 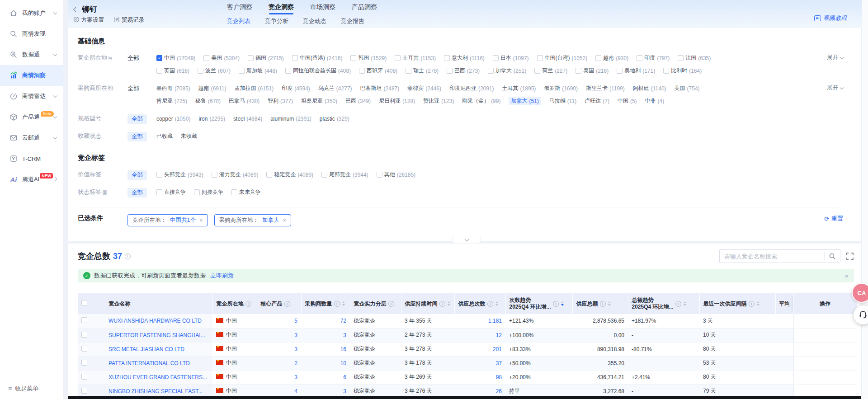 What do you see at coordinates (472, 89) in the screenshot?
I see `filter-option: 印度尼西亚(2091)` at bounding box center [472, 89].